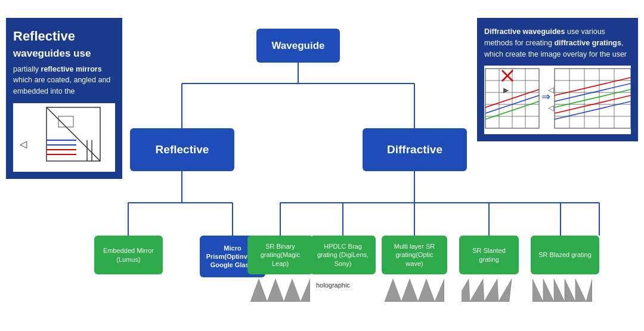  What do you see at coordinates (415, 150) in the screenshot?
I see `diffractive-node: Diffractive` at bounding box center [415, 150].